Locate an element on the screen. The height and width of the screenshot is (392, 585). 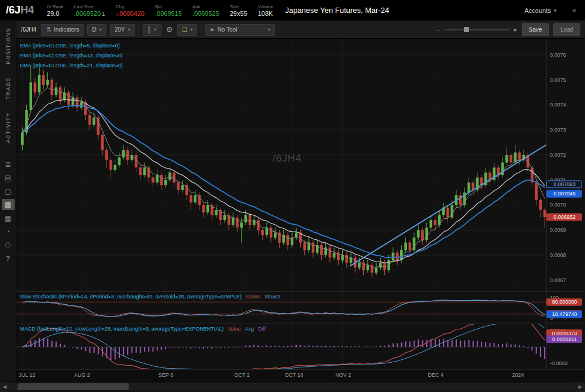
quote-field: Bid.0069515 is located at coordinates (168, 11).